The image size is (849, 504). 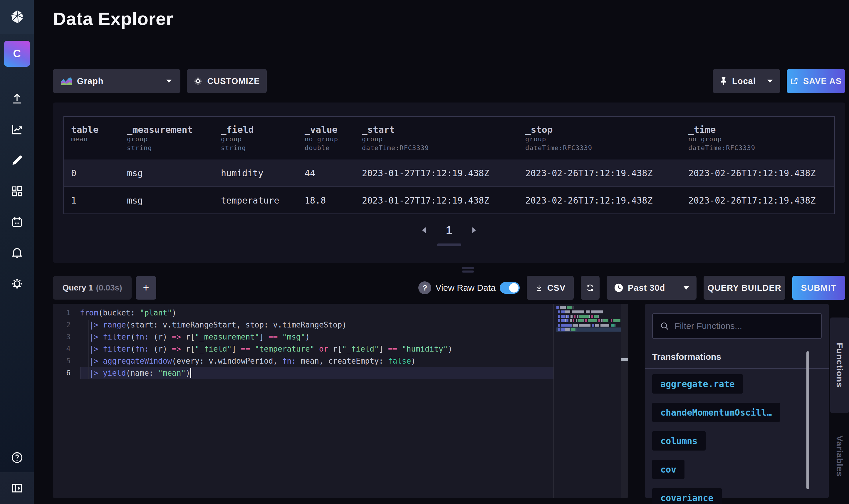 What do you see at coordinates (819, 288) in the screenshot?
I see `submit-button: SUBMIT` at bounding box center [819, 288].